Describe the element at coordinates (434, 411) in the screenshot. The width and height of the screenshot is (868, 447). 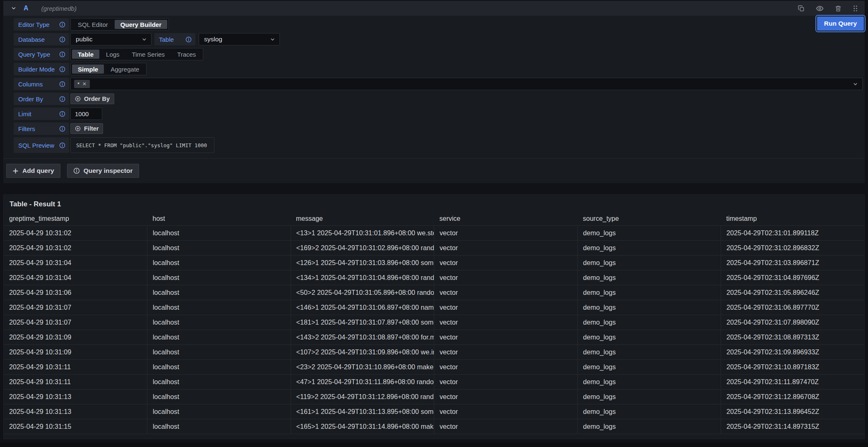
I see `table-row: 2025-04-29 10:31:13localhost<161>1 2025-…` at that location.